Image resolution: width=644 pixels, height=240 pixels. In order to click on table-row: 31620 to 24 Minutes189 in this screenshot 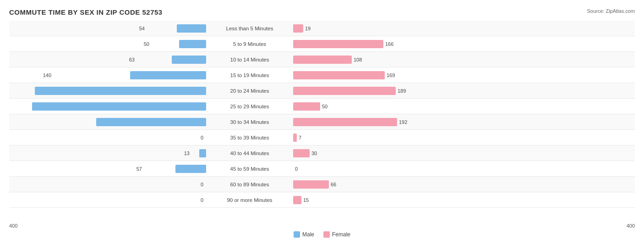, I will do `click(322, 91)`.